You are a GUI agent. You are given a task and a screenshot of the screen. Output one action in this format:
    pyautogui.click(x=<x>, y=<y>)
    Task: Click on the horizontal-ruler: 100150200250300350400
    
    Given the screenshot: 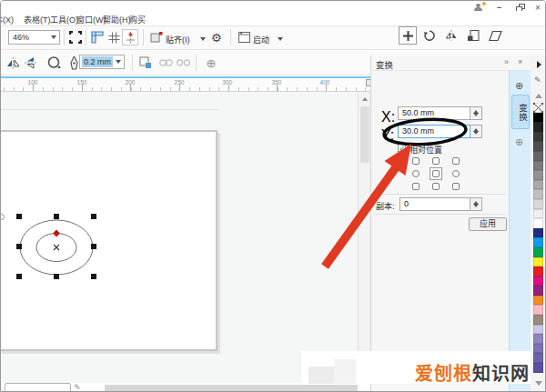 What is the action you would take?
    pyautogui.click(x=187, y=84)
    